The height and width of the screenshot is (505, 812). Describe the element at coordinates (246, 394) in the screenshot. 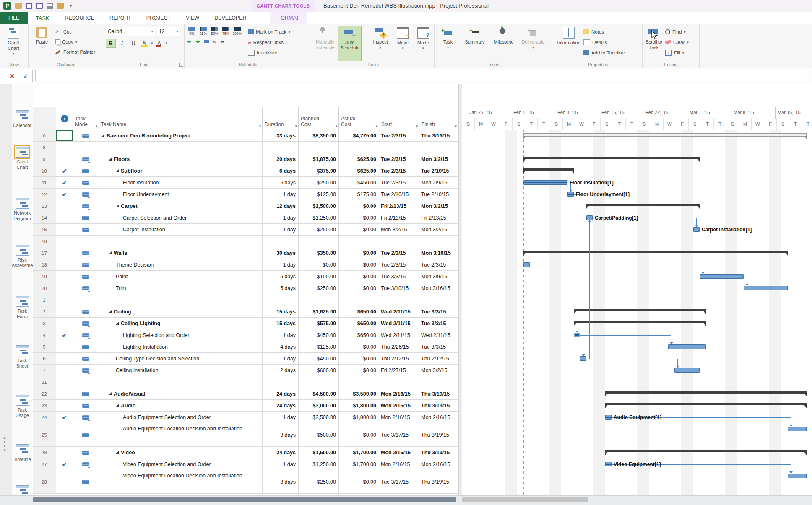

I see `table-row-22: 22Audio/Visual24 days$4,500.00$3,500.00M…` at that location.